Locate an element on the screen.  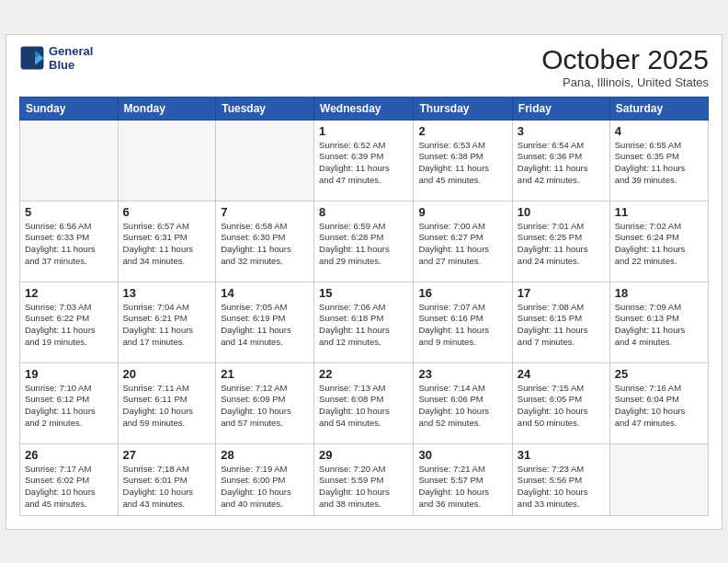
day-number: 16 is located at coordinates (462, 293).